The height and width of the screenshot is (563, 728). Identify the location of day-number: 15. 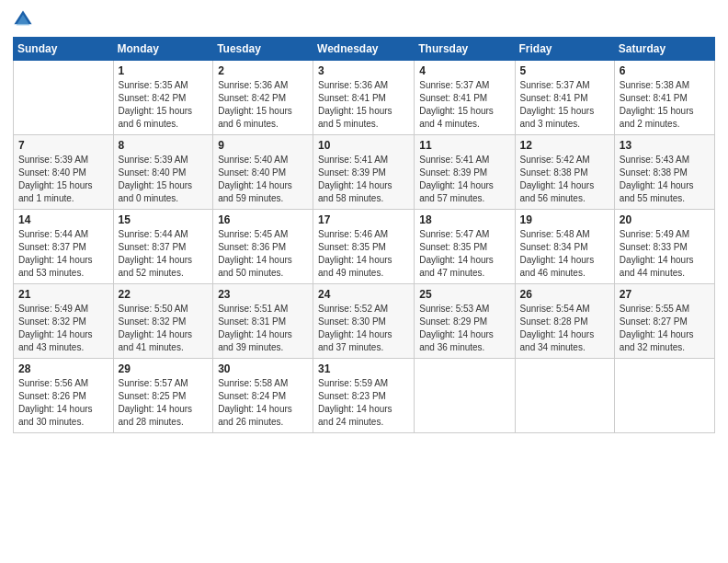
(164, 220).